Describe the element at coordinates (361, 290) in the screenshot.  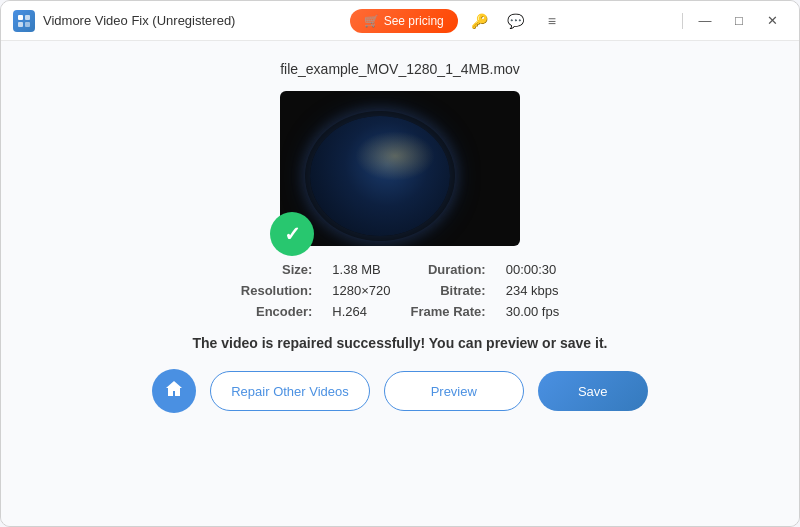
I see `resolution-value: 1280×720` at that location.